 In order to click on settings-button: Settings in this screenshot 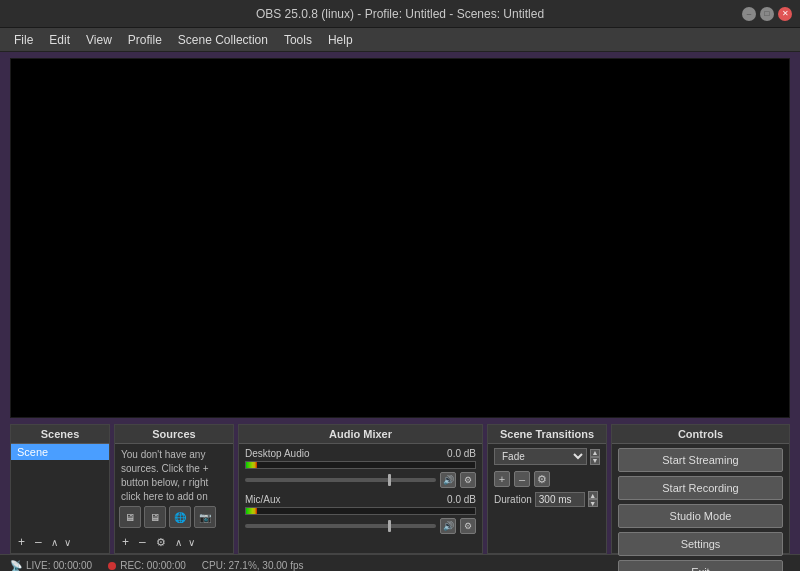, I will do `click(700, 544)`.